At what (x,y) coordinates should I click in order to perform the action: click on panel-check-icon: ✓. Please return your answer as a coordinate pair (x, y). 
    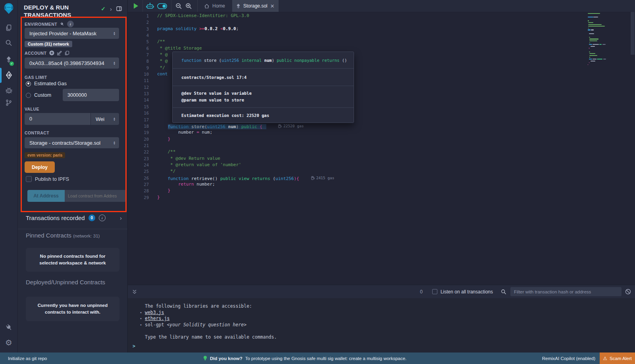
    Looking at the image, I should click on (103, 9).